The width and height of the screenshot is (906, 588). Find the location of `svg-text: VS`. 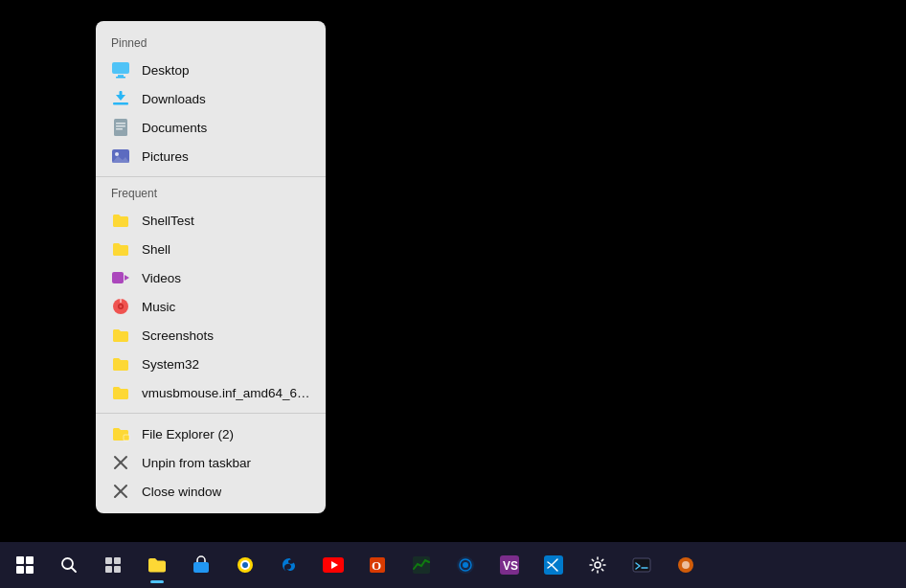

svg-text: VS is located at coordinates (510, 566).